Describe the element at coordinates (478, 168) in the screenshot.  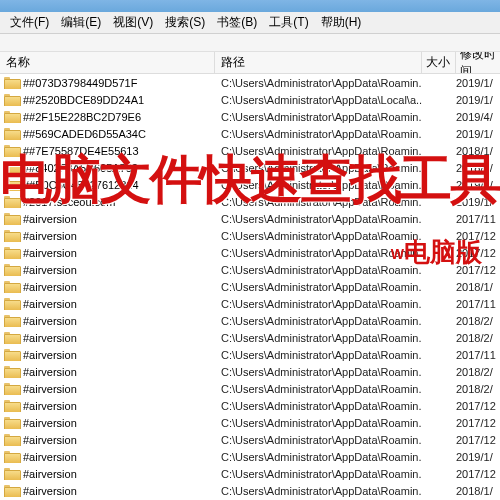
I see `cell-date: 2018/3/` at that location.